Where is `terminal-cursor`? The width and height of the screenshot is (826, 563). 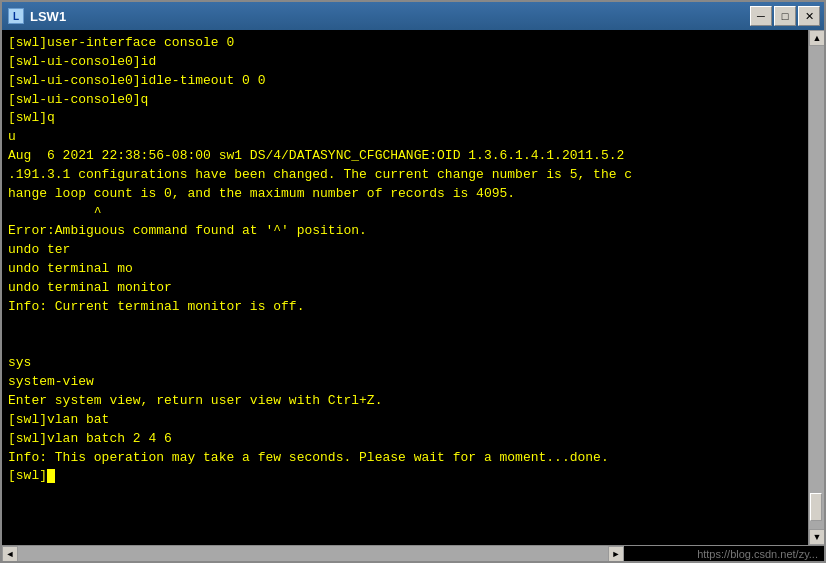
terminal-cursor is located at coordinates (51, 476).